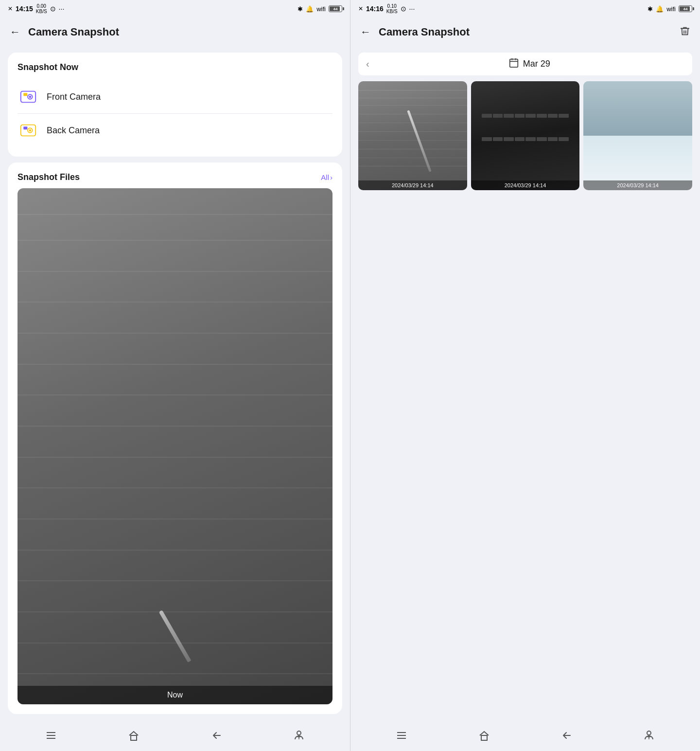 The height and width of the screenshot is (751, 700). Describe the element at coordinates (321, 9) in the screenshot. I see `wifi-icon: wifi` at that location.